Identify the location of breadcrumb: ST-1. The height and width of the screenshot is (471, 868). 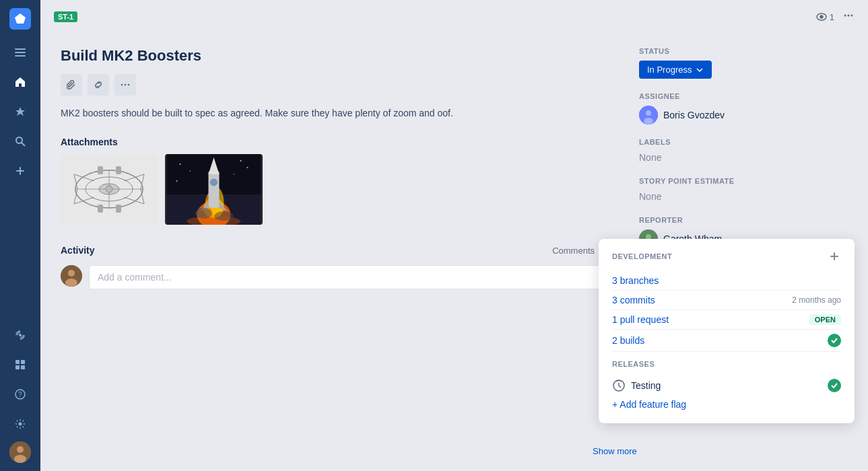
(66, 17).